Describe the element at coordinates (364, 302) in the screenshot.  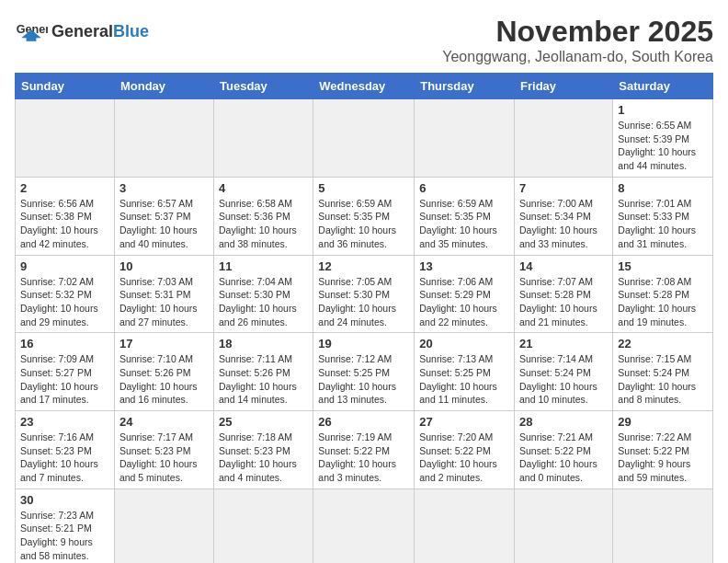
I see `day-info: Sunrise: 7:05 AMSunset: 5:30 PMDaylight:…` at that location.